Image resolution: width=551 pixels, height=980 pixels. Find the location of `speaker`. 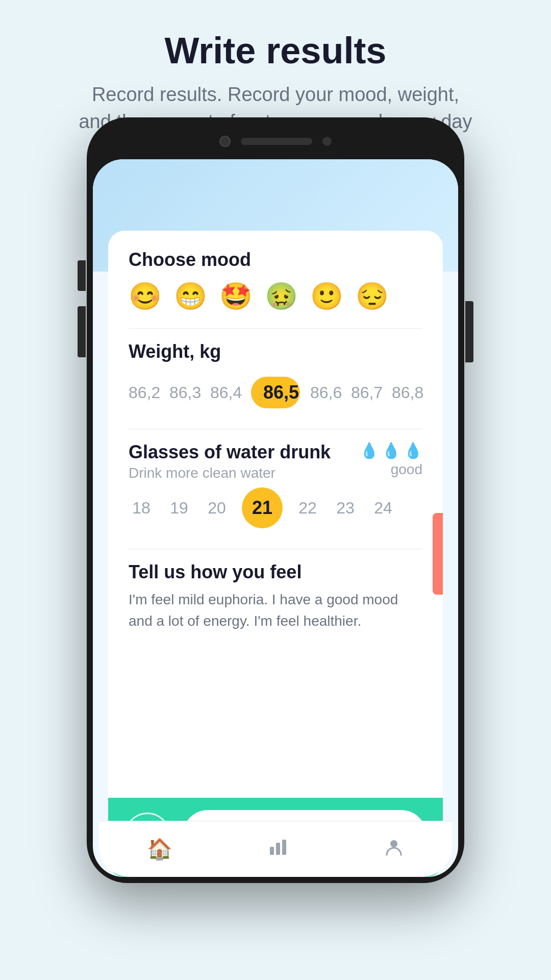

speaker is located at coordinates (277, 141).